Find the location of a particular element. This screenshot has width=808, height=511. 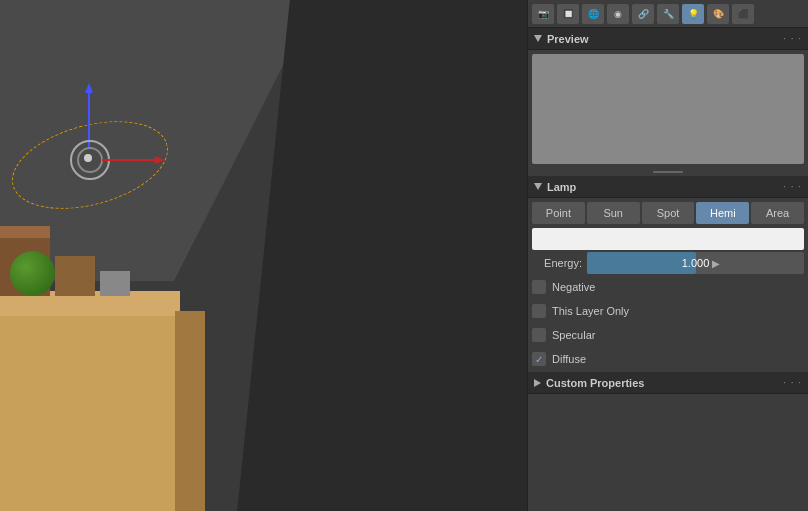

negative-checkbox is located at coordinates (539, 287).